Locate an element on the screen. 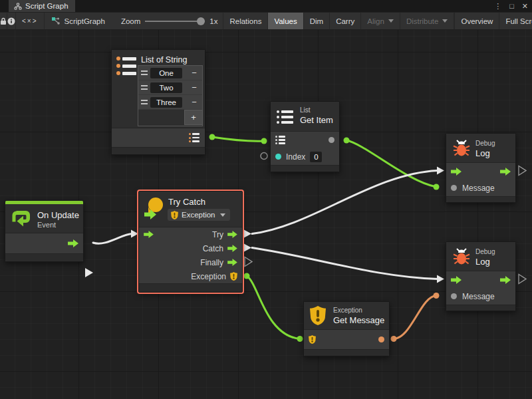  flow-out-marker-try is located at coordinates (247, 234).